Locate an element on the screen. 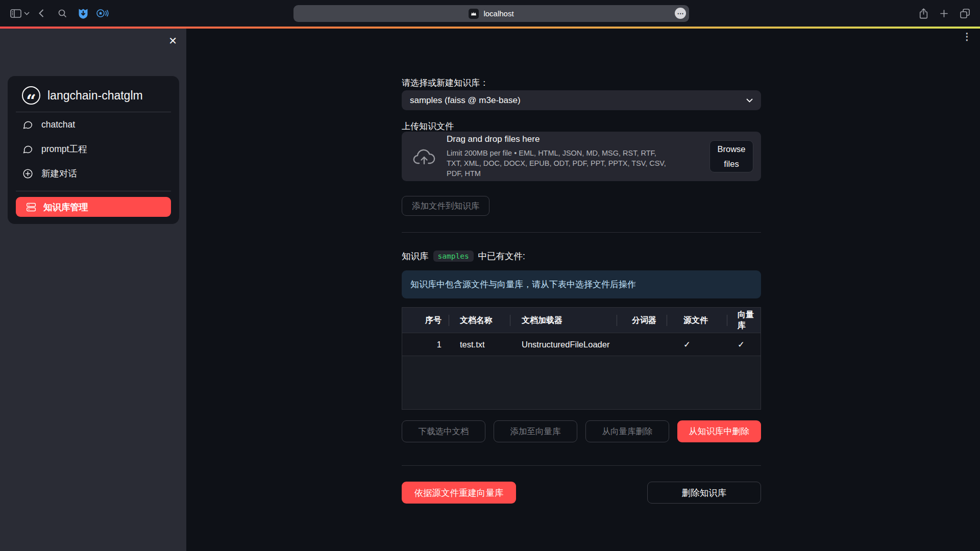  col-header-source: 源文件 is located at coordinates (697, 320).